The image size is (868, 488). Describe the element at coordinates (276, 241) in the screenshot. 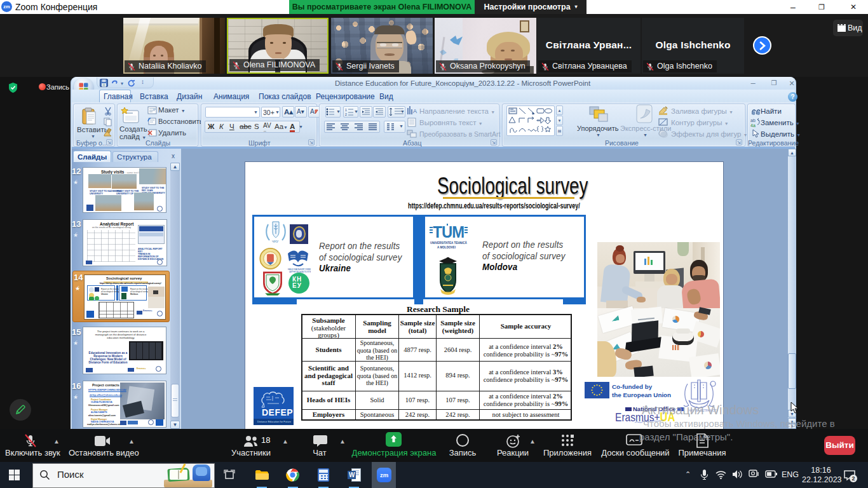

I see `svg-text: ЧНУ` at that location.